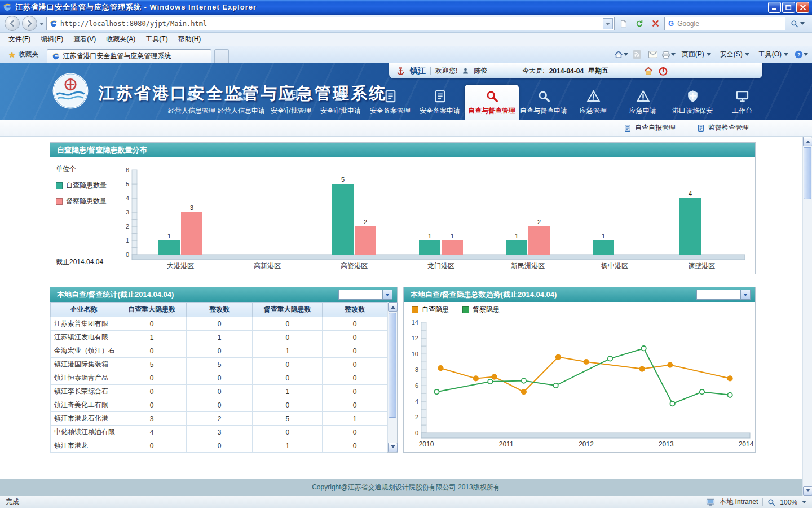 The image size is (812, 508). Describe the element at coordinates (219, 378) in the screenshot. I see `table-row: 镇江恒泰沥青产品0000` at that location.